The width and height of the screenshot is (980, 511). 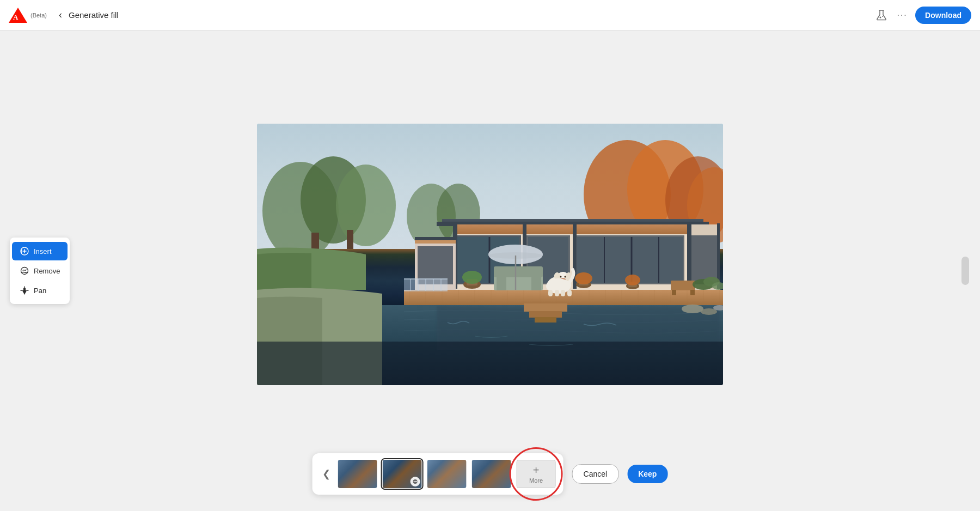 What do you see at coordinates (438, 474) in the screenshot?
I see `thumbnail-strip: ❮` at bounding box center [438, 474].